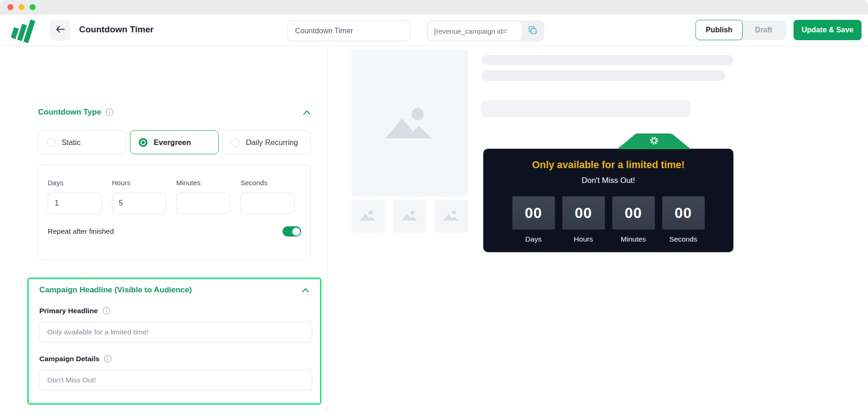  Describe the element at coordinates (117, 30) in the screenshot. I see `page-title: Countdown Timer` at that location.